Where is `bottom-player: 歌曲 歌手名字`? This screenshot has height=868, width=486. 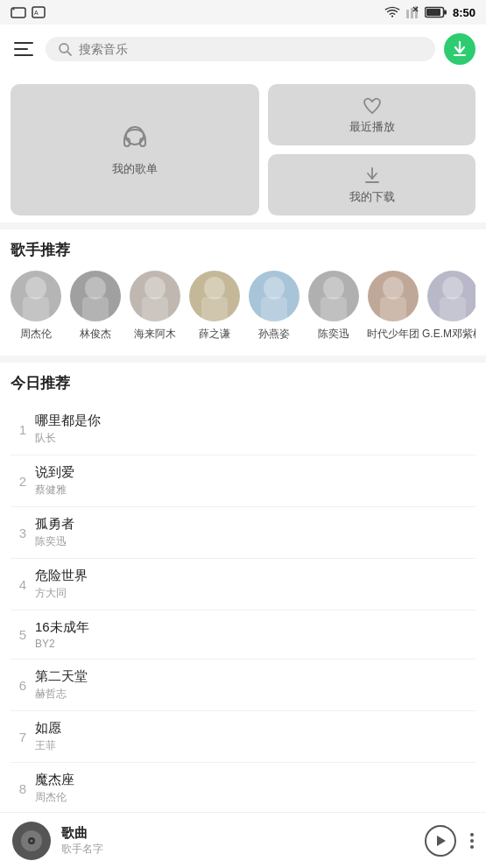
bottom-player: 歌曲 歌手名字 is located at coordinates (243, 840).